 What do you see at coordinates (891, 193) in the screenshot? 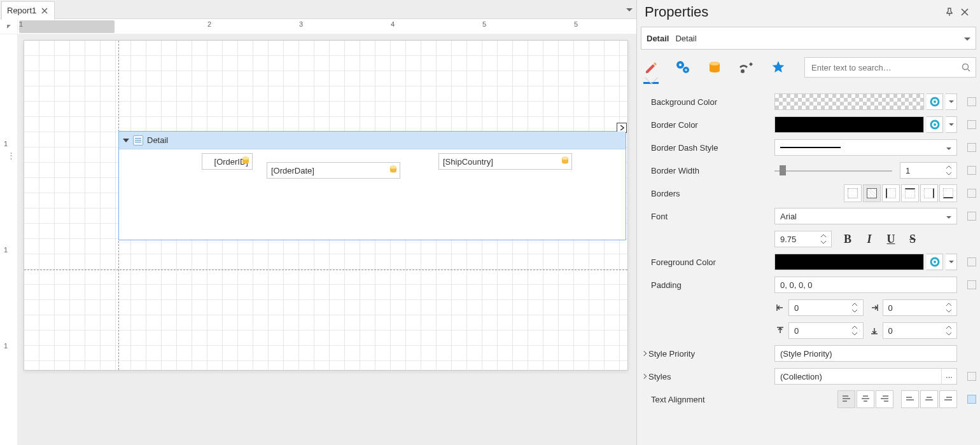
I see `border-left-button` at bounding box center [891, 193].